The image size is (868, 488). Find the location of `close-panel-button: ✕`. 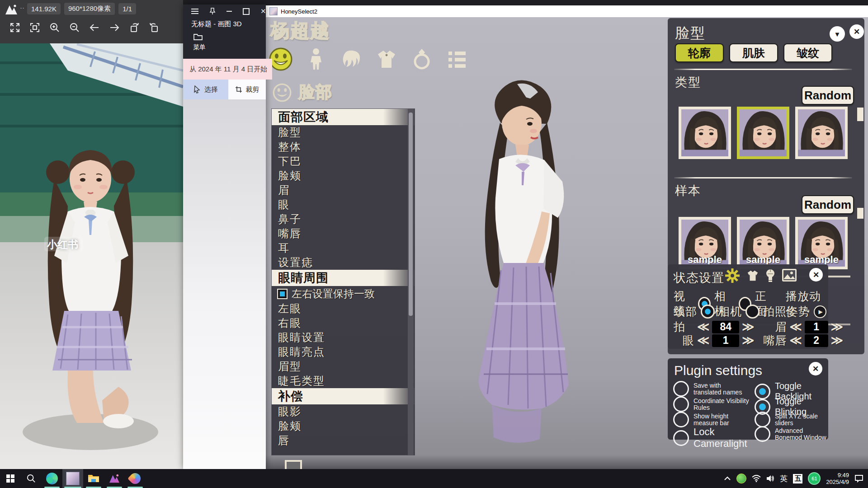

close-panel-button: ✕ is located at coordinates (857, 32).